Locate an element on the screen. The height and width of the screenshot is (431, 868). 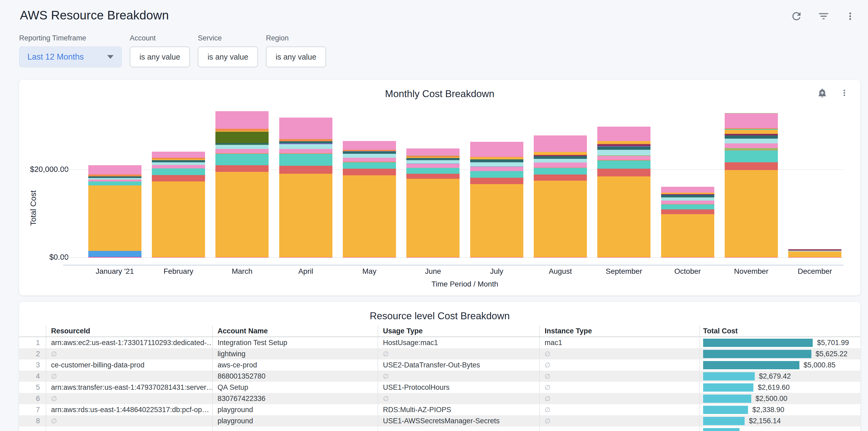
account-name-cell: aws-ce-prod is located at coordinates (295, 365).